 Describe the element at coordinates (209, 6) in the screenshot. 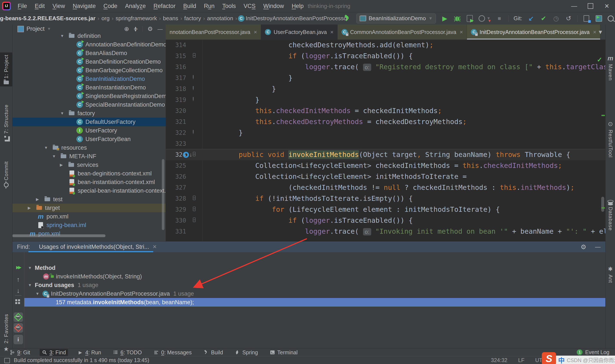

I see `menu-run: Run` at that location.